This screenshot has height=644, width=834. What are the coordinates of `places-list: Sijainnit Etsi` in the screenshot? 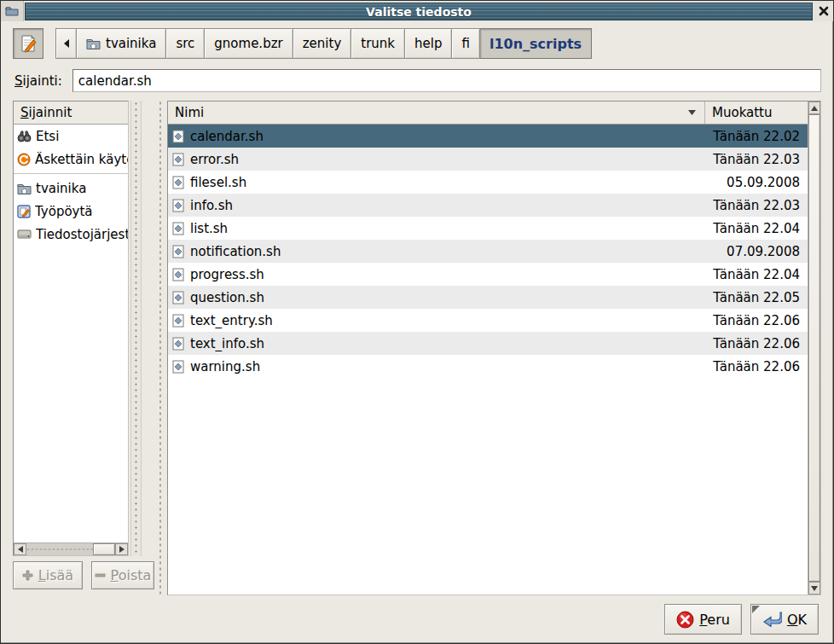 It's located at (71, 328).